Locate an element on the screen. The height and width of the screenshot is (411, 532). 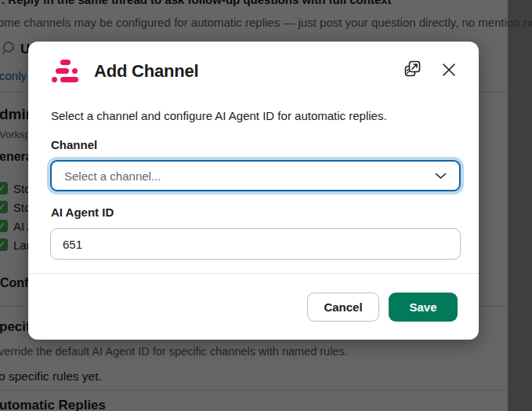
chevron-down-icon is located at coordinates (440, 176).